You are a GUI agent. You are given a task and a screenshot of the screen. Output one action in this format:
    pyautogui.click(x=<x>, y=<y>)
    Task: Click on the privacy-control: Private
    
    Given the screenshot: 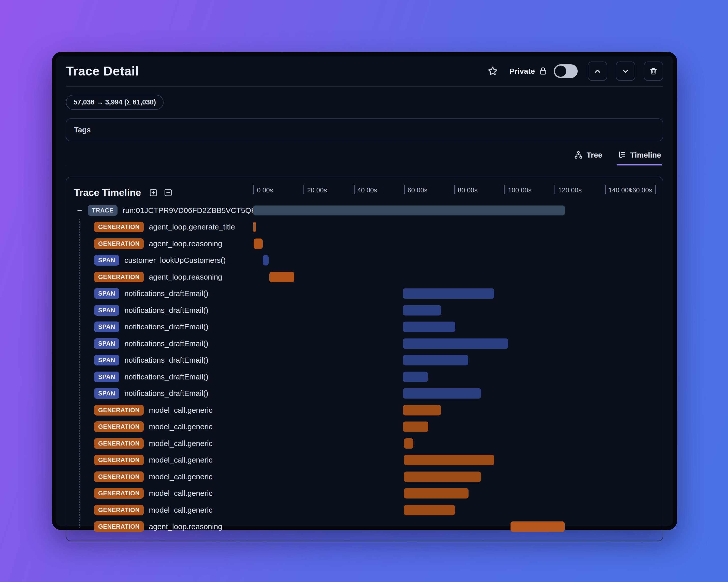 What is the action you would take?
    pyautogui.click(x=545, y=71)
    